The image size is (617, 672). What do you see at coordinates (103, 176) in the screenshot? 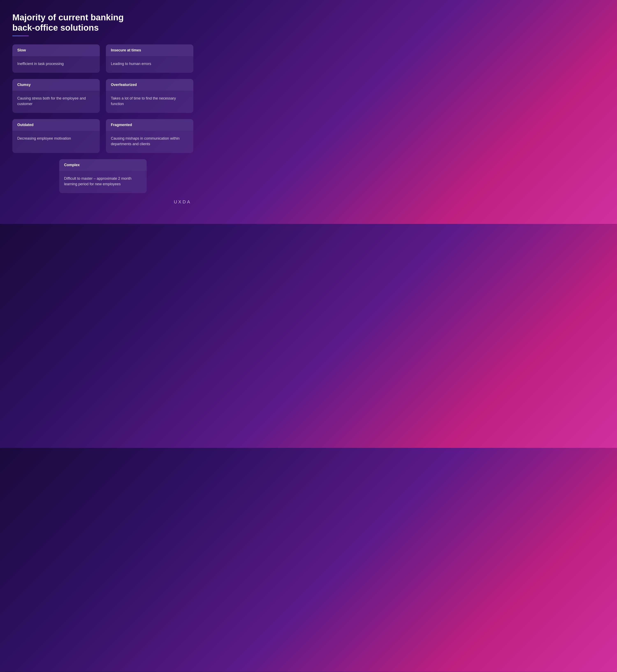
I see `bottom-center-row: Complex Difficult to master – approximat…` at bounding box center [103, 176].